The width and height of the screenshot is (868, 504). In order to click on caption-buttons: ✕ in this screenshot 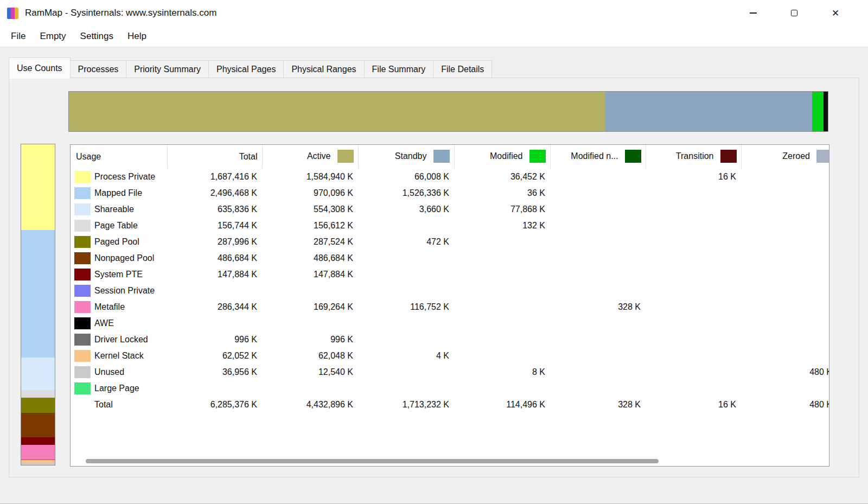, I will do `click(794, 13)`.